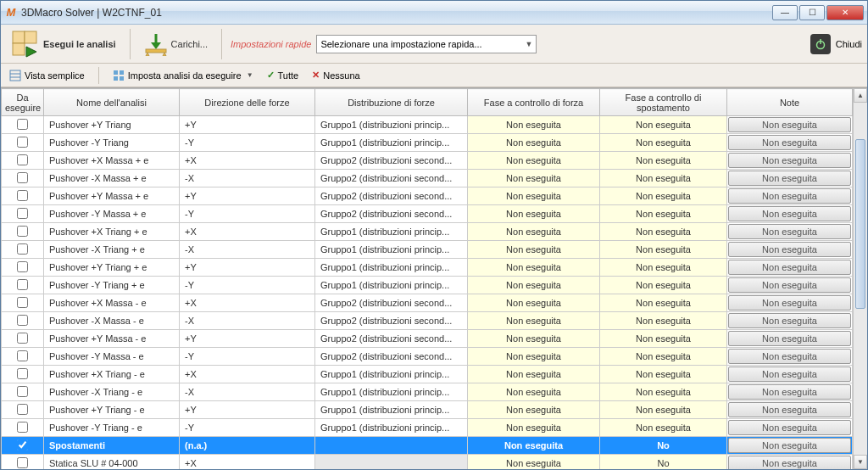  Describe the element at coordinates (112, 392) in the screenshot. I see `cell-nome: Pushover -X Triang - e` at that location.